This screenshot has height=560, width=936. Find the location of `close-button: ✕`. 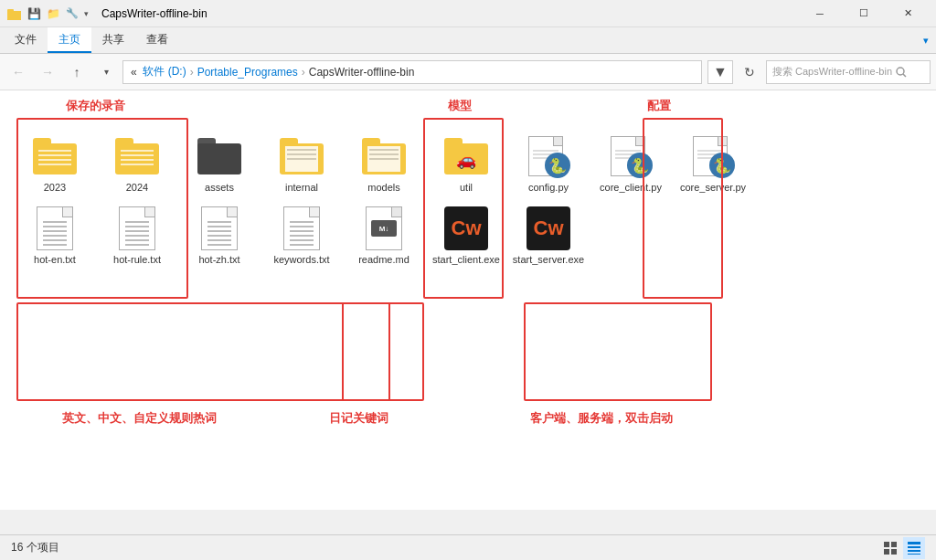

close-button: ✕ is located at coordinates (908, 14).